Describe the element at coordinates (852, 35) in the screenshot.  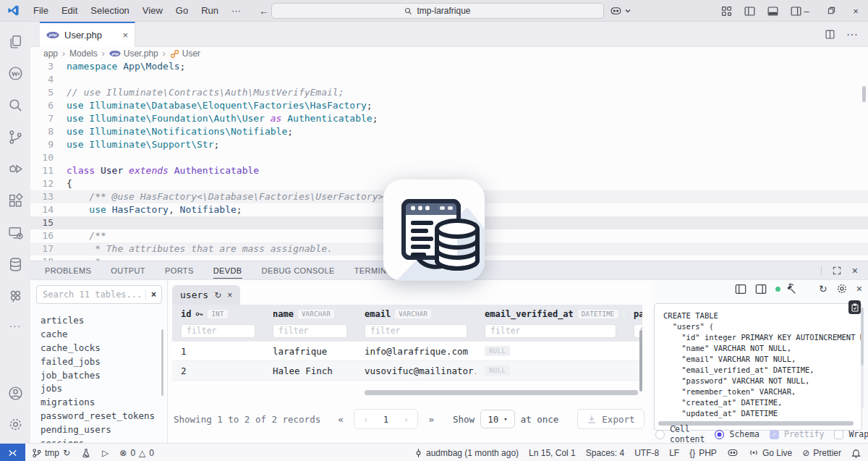
I see `more-actions-icon: ···` at that location.